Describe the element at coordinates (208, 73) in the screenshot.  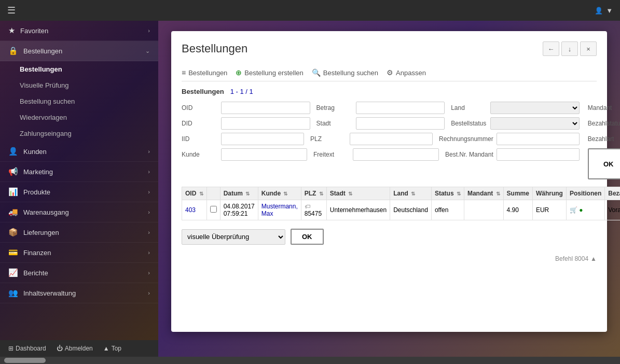
I see `toolbar-bestellungen-label: Bestellungen` at that location.